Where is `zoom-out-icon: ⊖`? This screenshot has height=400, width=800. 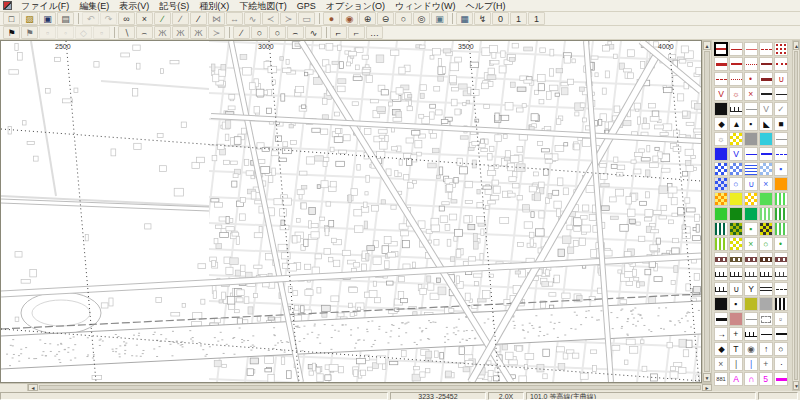
zoom-out-icon: ⊖ is located at coordinates (386, 18).